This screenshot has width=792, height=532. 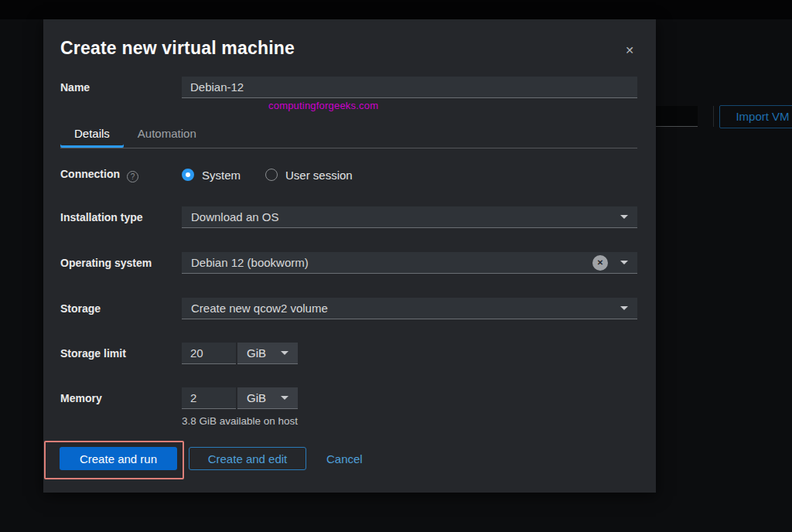 I want to click on radio-user-session: User session, so click(x=309, y=175).